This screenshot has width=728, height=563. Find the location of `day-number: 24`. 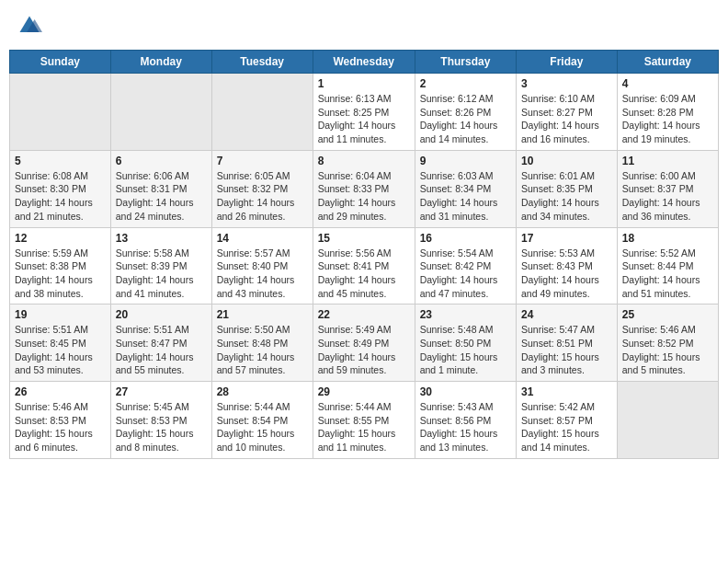

day-number: 24 is located at coordinates (566, 315).